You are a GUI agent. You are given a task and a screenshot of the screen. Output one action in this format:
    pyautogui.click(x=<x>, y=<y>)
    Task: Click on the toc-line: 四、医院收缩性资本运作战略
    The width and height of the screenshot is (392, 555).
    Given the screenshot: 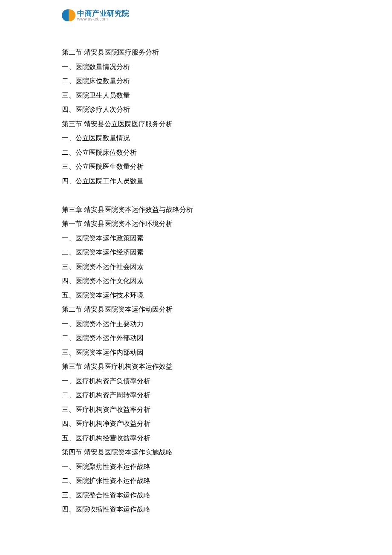 What is the action you would take?
    pyautogui.click(x=198, y=509)
    